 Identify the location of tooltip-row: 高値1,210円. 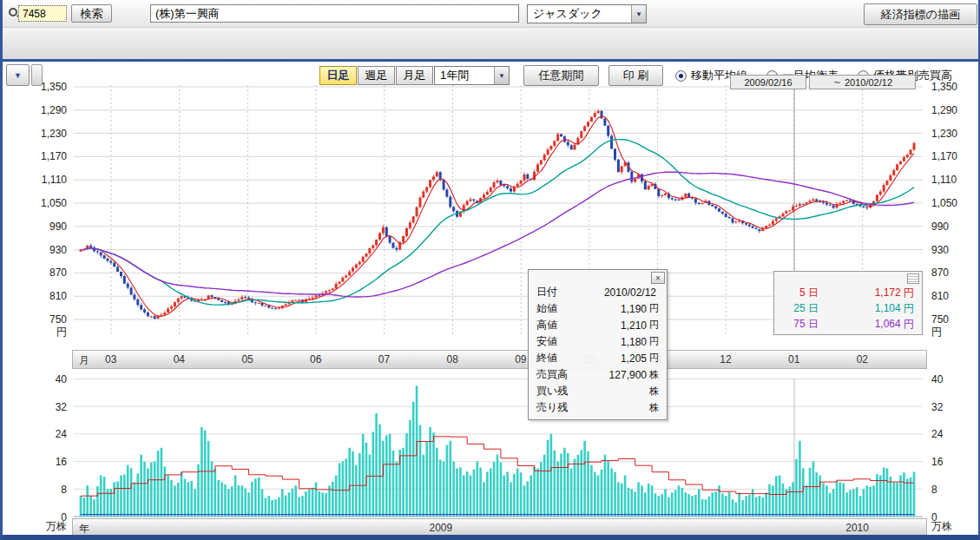
(597, 325).